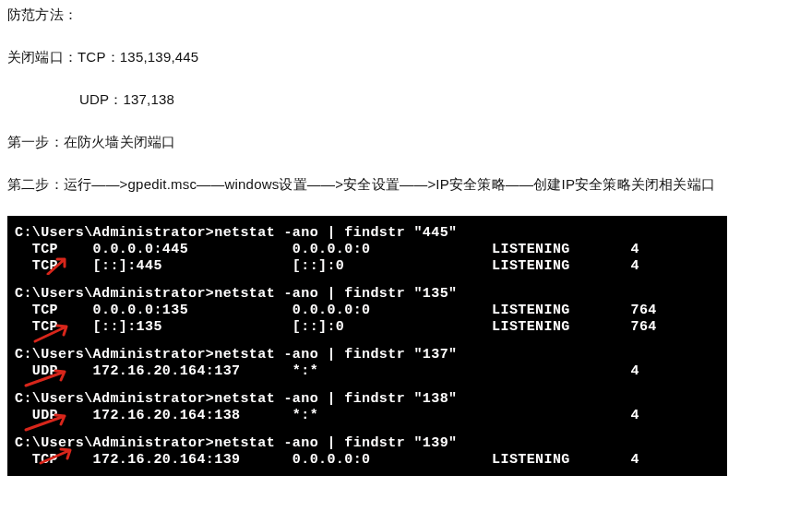  Describe the element at coordinates (406, 57) in the screenshot. I see `close-ports-tcp: 关闭端口：TCP：135,139,445` at that location.